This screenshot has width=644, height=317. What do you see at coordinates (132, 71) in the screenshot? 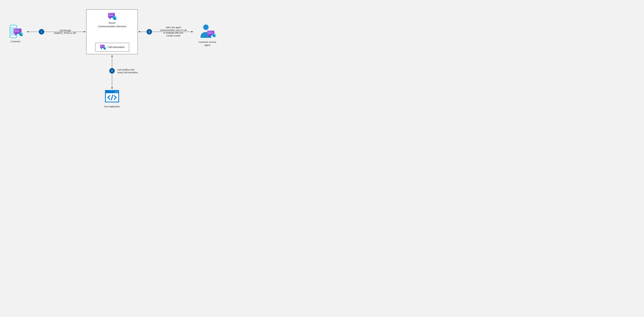
I see `edge-label-2: Call workflow built using Call Automatio…` at bounding box center [132, 71].